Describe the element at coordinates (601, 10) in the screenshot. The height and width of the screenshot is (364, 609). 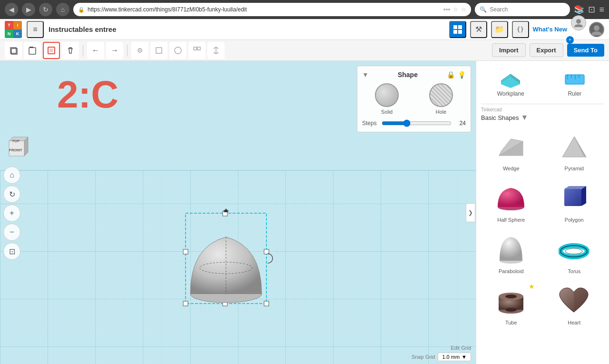
I see `menu-icon: ≡` at that location.